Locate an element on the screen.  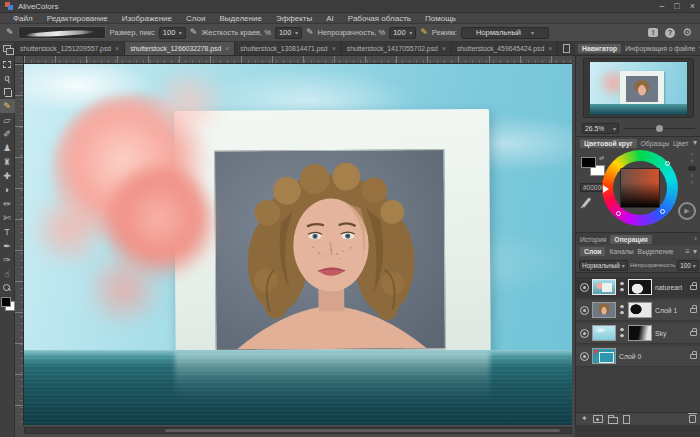
doc-tab: shutterstock_459645424.psd× is located at coordinates (505, 48).